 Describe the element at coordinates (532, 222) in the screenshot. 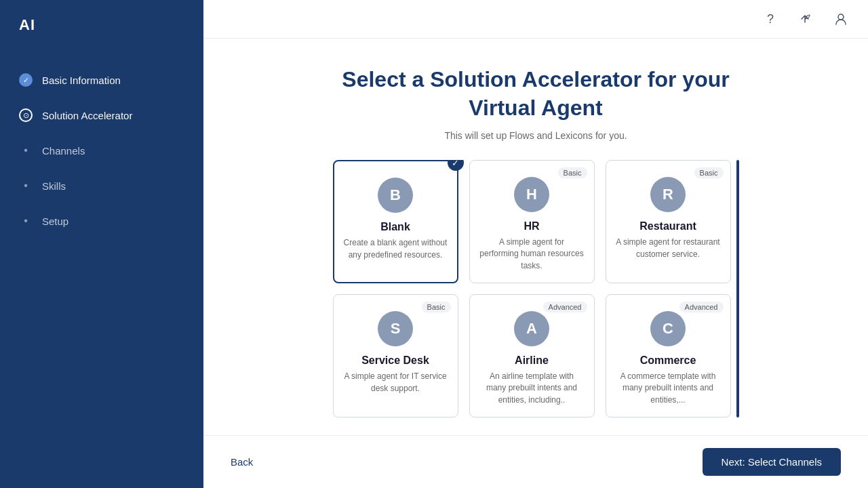

I see `card-hr: Basic H HR A simple agent for performing…` at that location.